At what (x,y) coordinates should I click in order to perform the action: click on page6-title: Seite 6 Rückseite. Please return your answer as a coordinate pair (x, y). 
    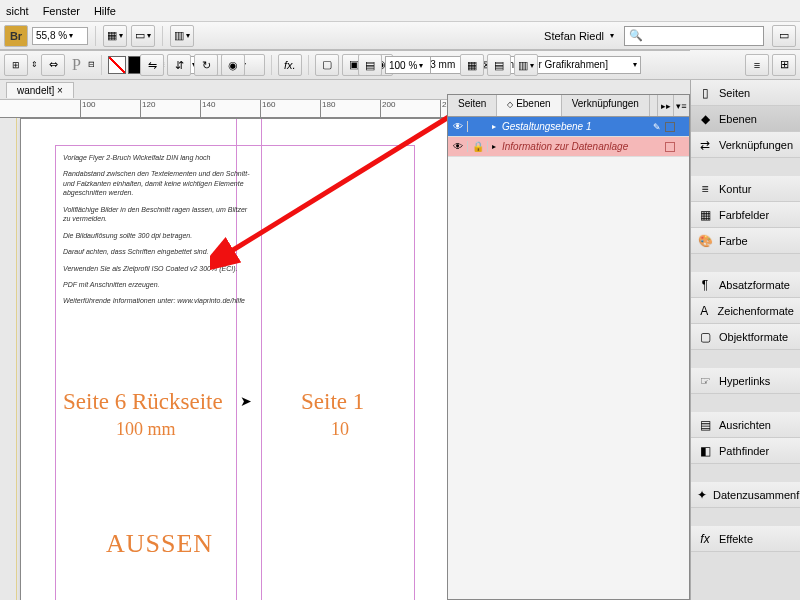
    Looking at the image, I should click on (143, 402).